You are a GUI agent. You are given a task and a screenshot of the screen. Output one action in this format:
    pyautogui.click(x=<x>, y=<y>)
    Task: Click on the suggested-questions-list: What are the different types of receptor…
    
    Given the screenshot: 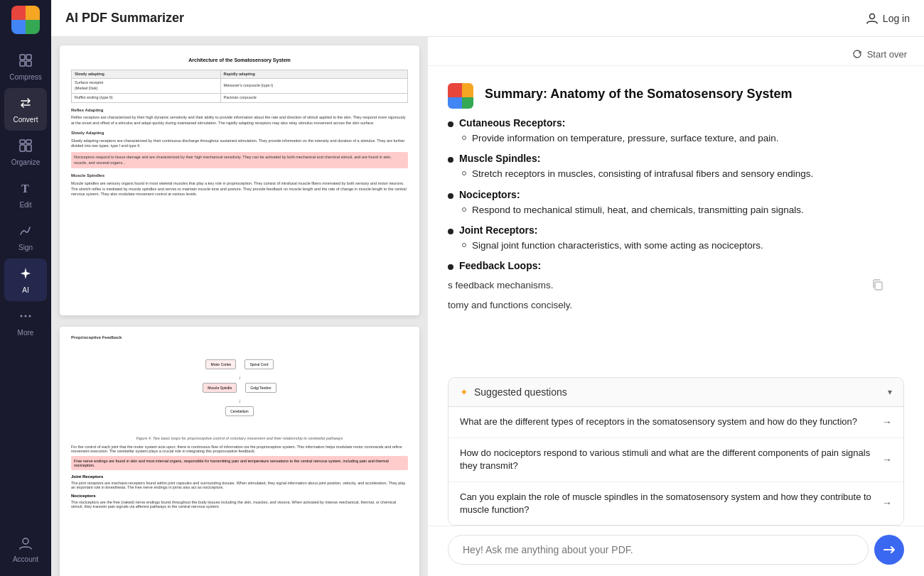 What is the action you would take?
    pyautogui.click(x=676, y=466)
    